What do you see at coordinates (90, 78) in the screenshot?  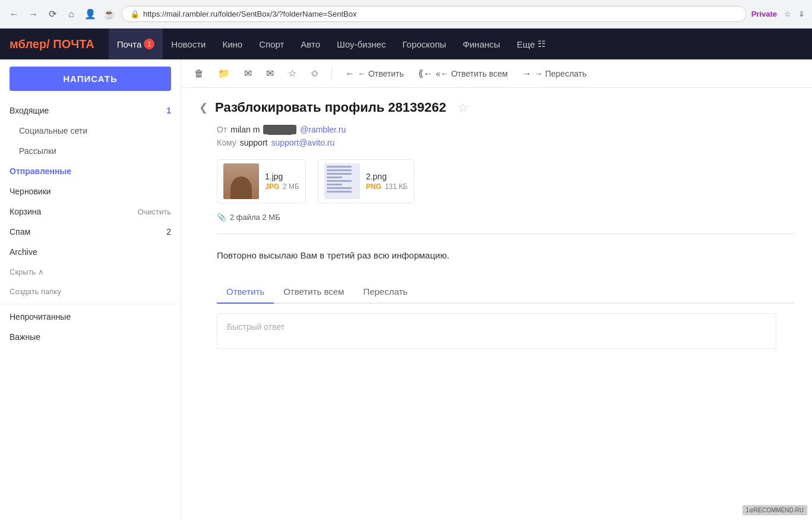 I see `compose-button: НАПИСАТЬ` at bounding box center [90, 78].